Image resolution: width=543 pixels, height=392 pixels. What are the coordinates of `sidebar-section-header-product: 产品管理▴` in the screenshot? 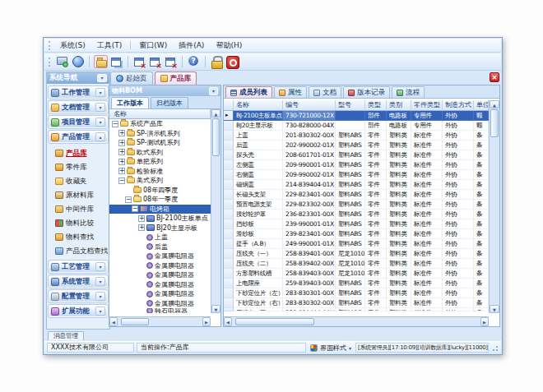 It's located at (78, 136).